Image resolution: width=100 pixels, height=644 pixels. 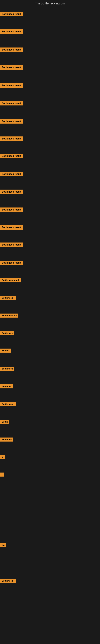 I want to click on site-title: TheBottlenecker.com, so click(x=50, y=3).